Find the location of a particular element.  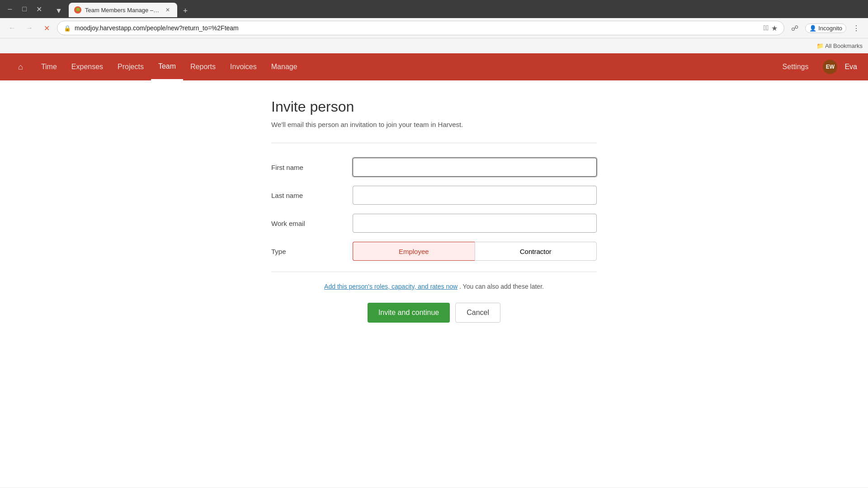

work-email-label: Work email is located at coordinates (312, 223).